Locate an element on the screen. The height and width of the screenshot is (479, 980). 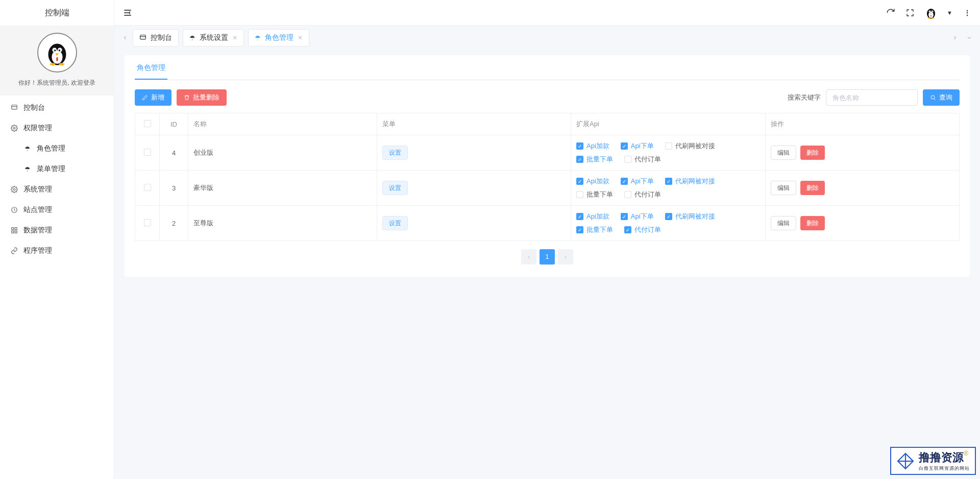
api-checkbox-item: ✓代付订单 is located at coordinates (643, 230).